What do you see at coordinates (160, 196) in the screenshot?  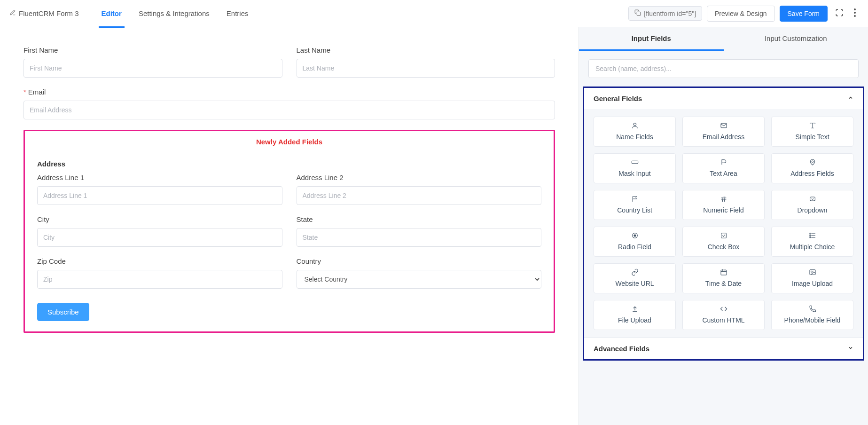 I see `address1-input` at bounding box center [160, 196].